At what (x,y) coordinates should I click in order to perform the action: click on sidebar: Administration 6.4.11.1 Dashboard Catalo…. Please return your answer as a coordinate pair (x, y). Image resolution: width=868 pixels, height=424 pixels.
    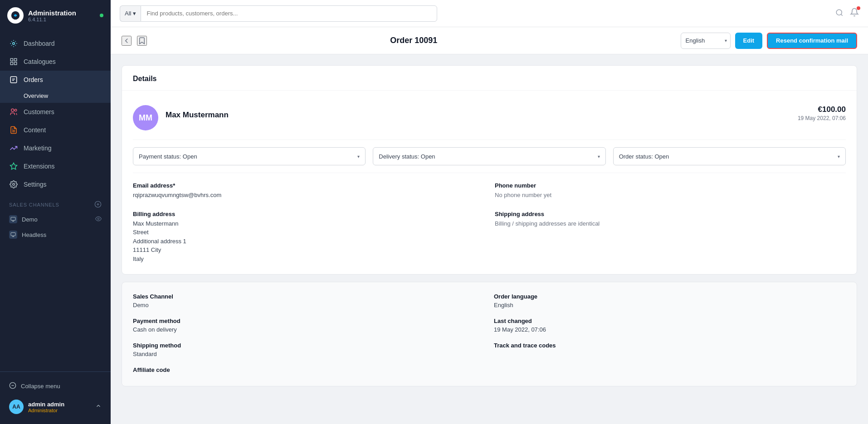
    Looking at the image, I should click on (55, 212).